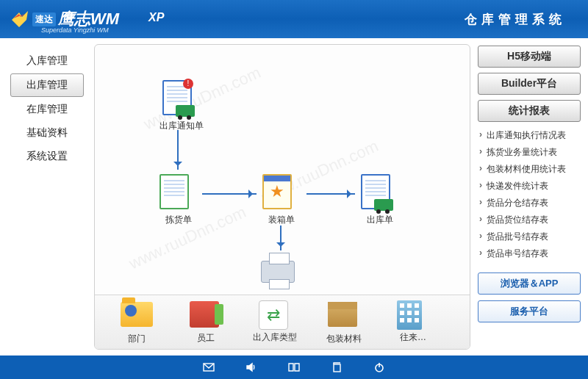 The image size is (588, 379). I want to click on report-link: 货品批号结存表, so click(529, 237).